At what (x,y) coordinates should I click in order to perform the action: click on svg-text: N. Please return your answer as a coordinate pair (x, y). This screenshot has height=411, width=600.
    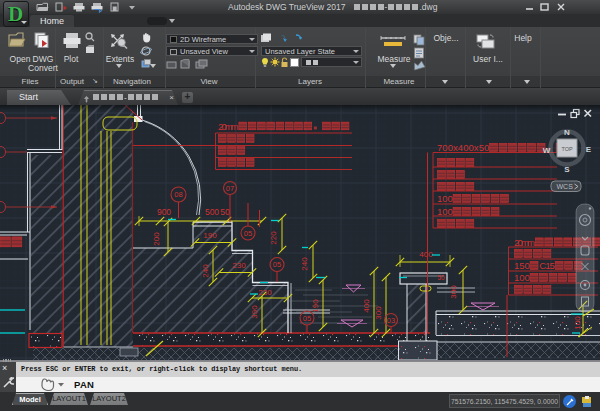
    Looking at the image, I should click on (567, 132).